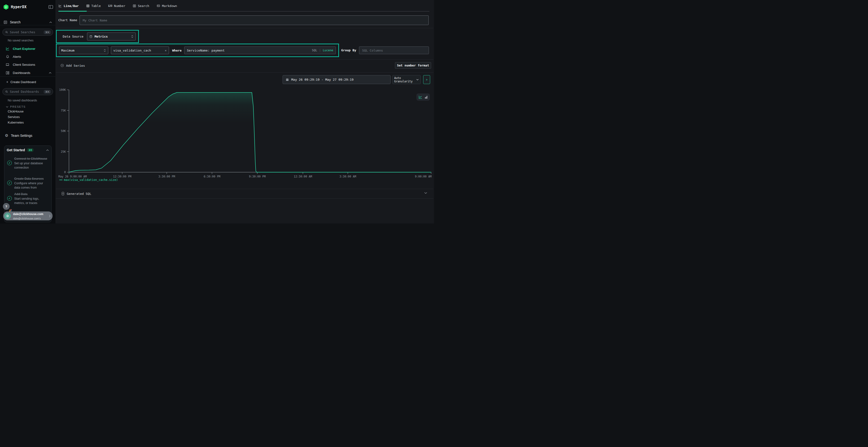 This screenshot has height=447, width=868. I want to click on sidebar-item-alerts: Alerts, so click(28, 57).